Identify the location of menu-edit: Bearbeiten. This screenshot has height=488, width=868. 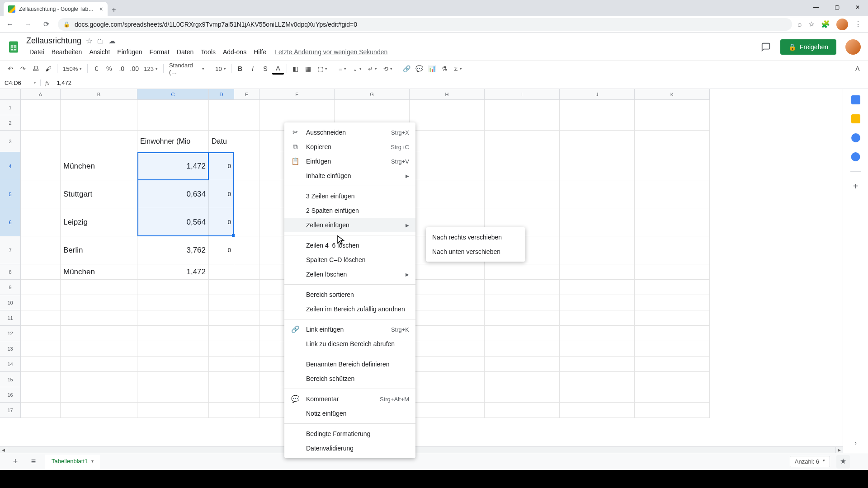
(67, 52).